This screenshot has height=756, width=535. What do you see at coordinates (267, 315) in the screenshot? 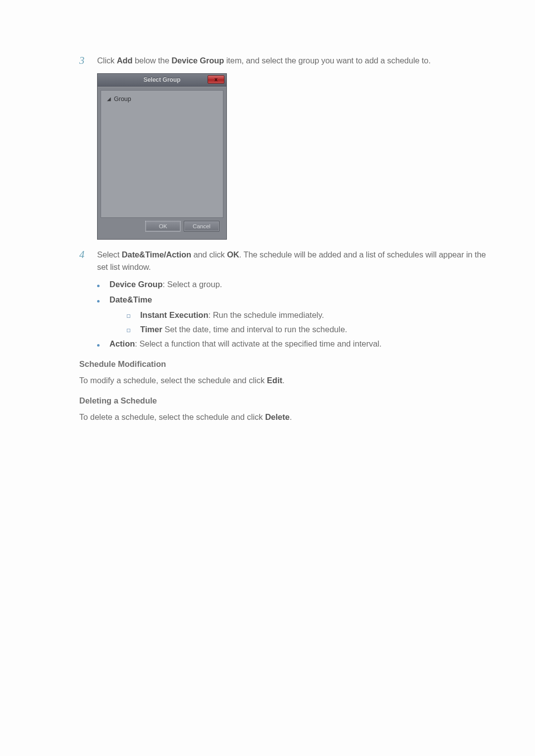
I see `text: : Run the schedule immediately.` at bounding box center [267, 315].